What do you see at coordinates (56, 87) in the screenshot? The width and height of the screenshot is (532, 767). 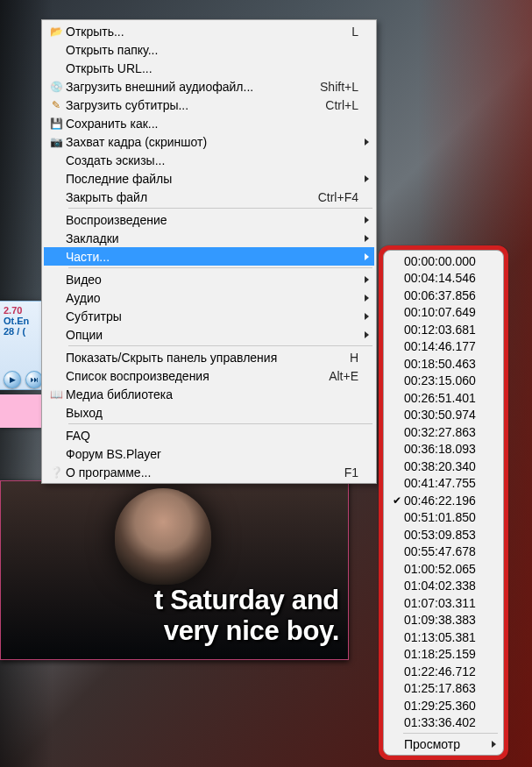 I see `cd-icon` at bounding box center [56, 87].